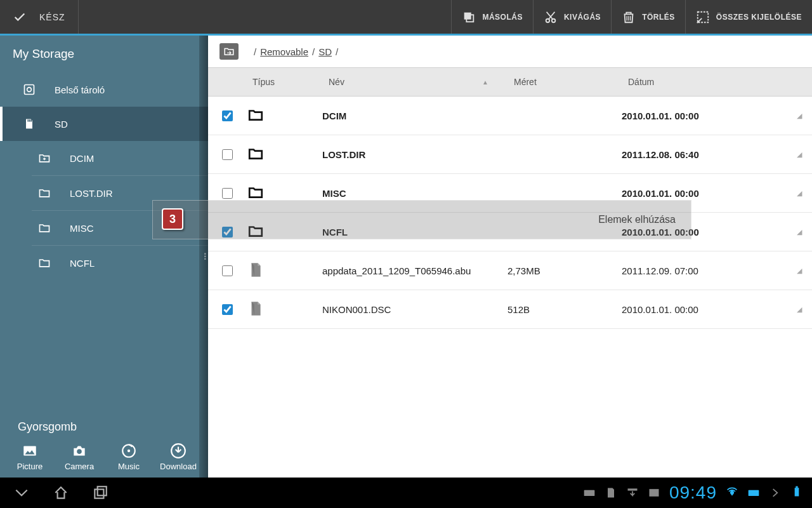 This screenshot has height=508, width=812. What do you see at coordinates (406, 493) in the screenshot?
I see `system-navbar: 09:49` at bounding box center [406, 493].